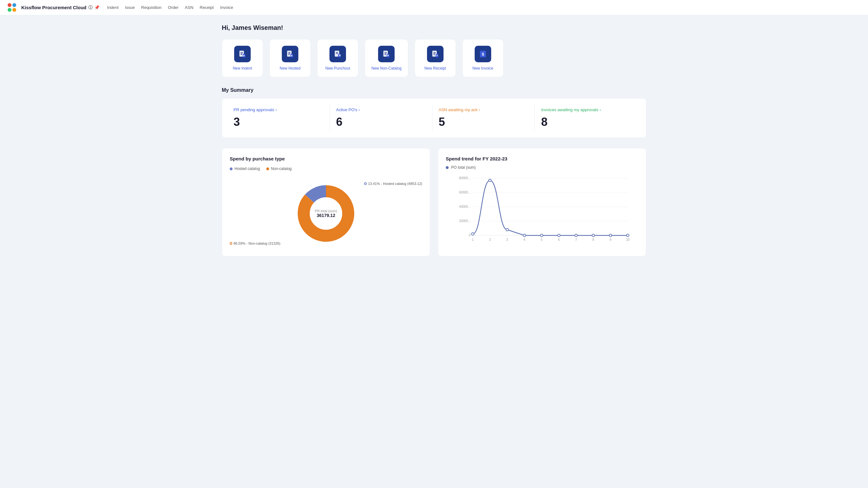 The width and height of the screenshot is (868, 488). Describe the element at coordinates (434, 202) in the screenshot. I see `charts-row: Spend by purchase type Hosted catalog No…` at that location.